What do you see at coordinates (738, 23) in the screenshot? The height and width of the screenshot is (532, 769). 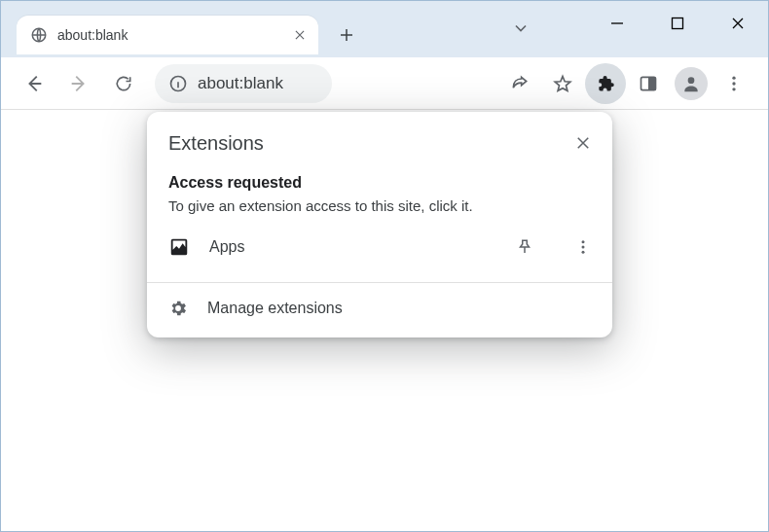 I see `window-close-button` at bounding box center [738, 23].